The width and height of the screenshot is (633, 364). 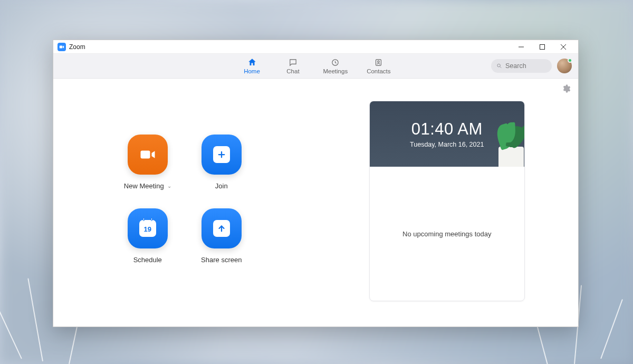 I want to click on minimize-button, so click(x=521, y=47).